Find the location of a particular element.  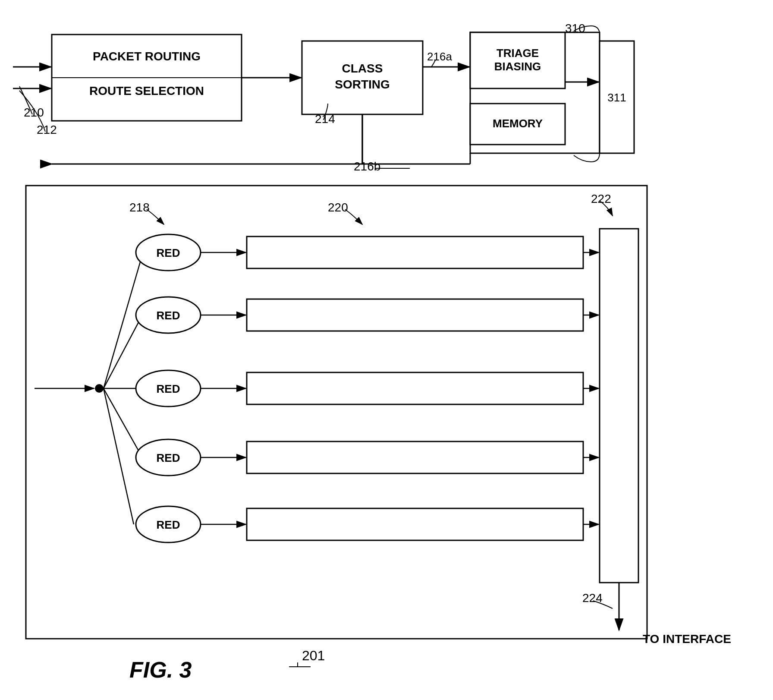

red-label-1: RED is located at coordinates (168, 253).